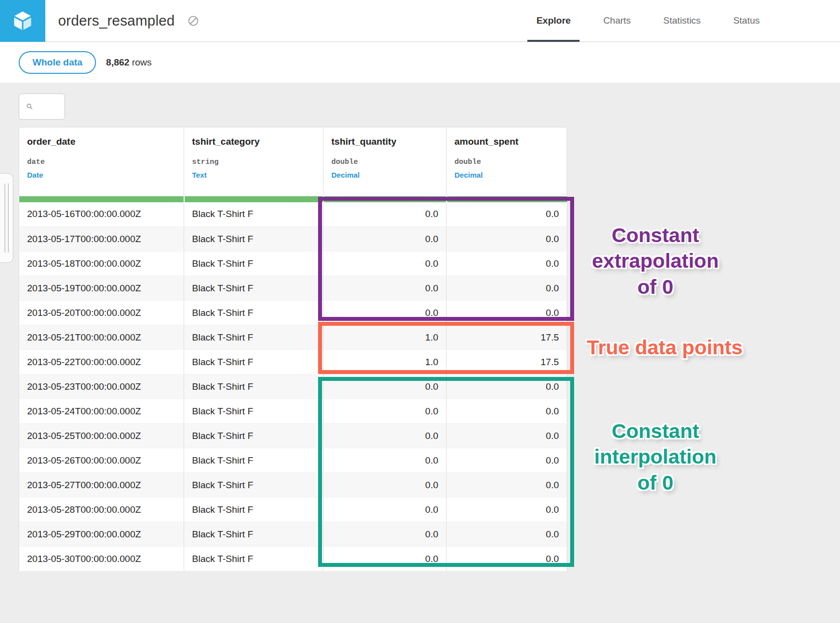  I want to click on sample-settings-button: Whole data, so click(57, 62).